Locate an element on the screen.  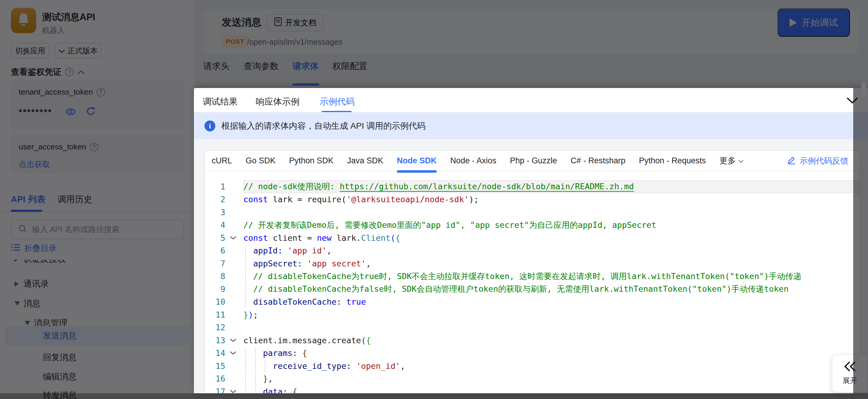
code-link: https://github.com/larksuite/node-sdk/bl… is located at coordinates (487, 187).